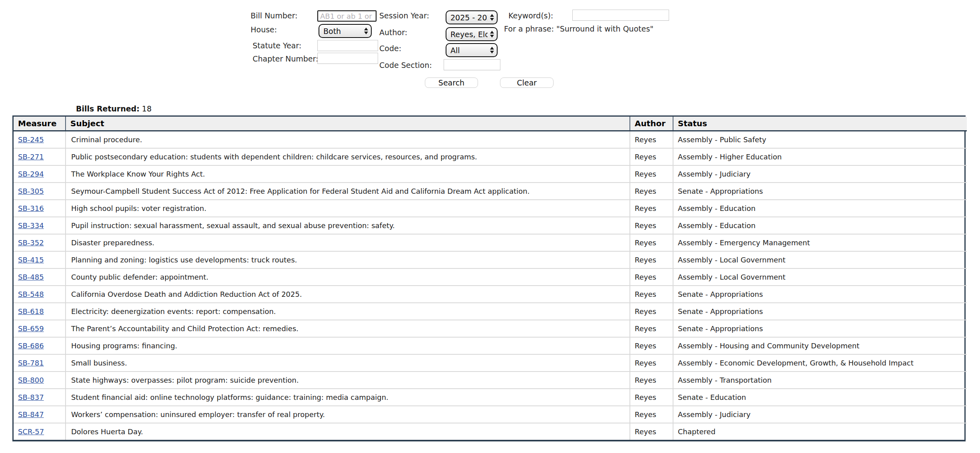 The image size is (980, 453). I want to click on statute-year-input, so click(348, 46).